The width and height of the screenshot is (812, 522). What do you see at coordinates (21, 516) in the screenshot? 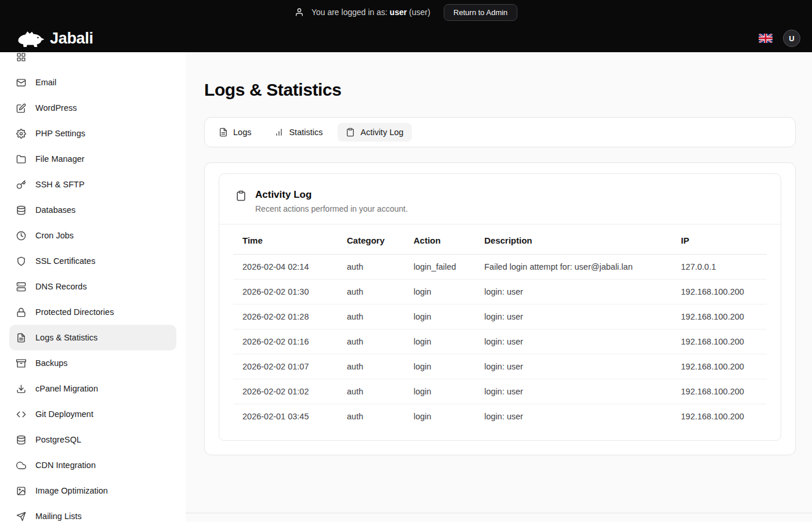
I see `send-icon` at bounding box center [21, 516].